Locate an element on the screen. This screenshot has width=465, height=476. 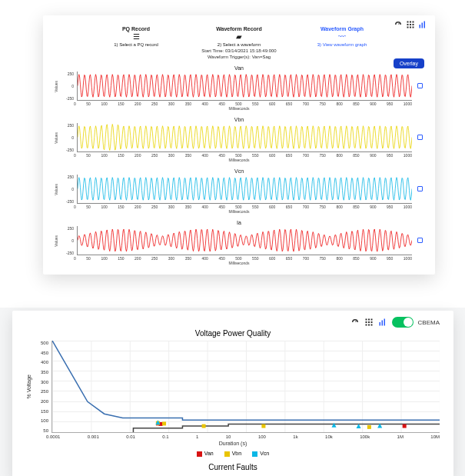
y-axis-label: % Voltage is located at coordinates (29, 387).